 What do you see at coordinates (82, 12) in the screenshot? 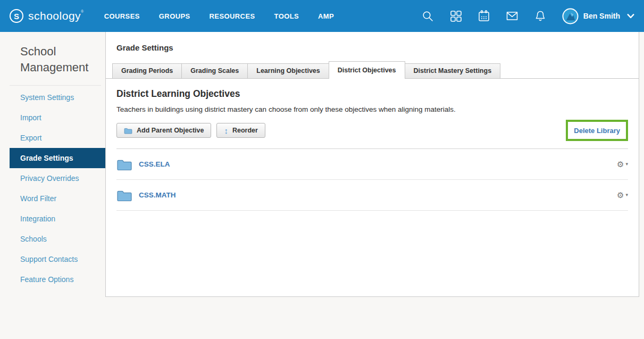
I see `brand-trademark: ®` at bounding box center [82, 12].